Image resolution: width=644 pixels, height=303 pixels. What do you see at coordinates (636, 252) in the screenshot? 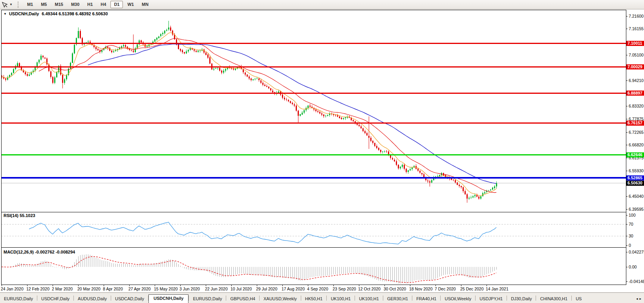
I see `svg-text: 0.042275` at bounding box center [636, 252].